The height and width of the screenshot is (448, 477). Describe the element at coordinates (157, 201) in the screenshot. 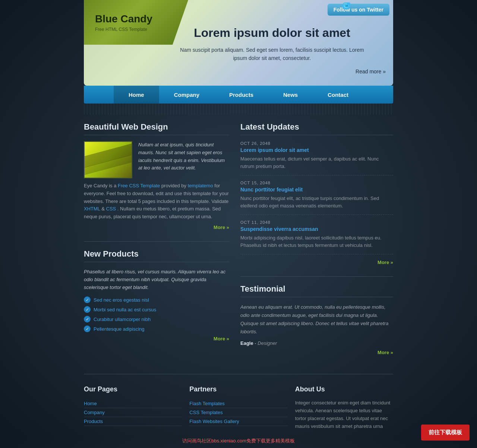

I see `bwd-body: Eye Candy is a Free CSS Template provide…` at that location.